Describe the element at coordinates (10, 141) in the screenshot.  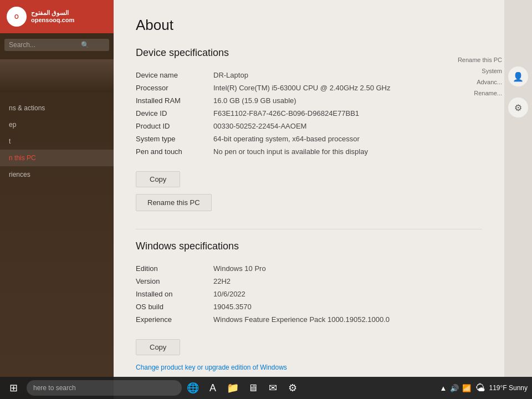
I see `sidebar-item-label: t` at that location.